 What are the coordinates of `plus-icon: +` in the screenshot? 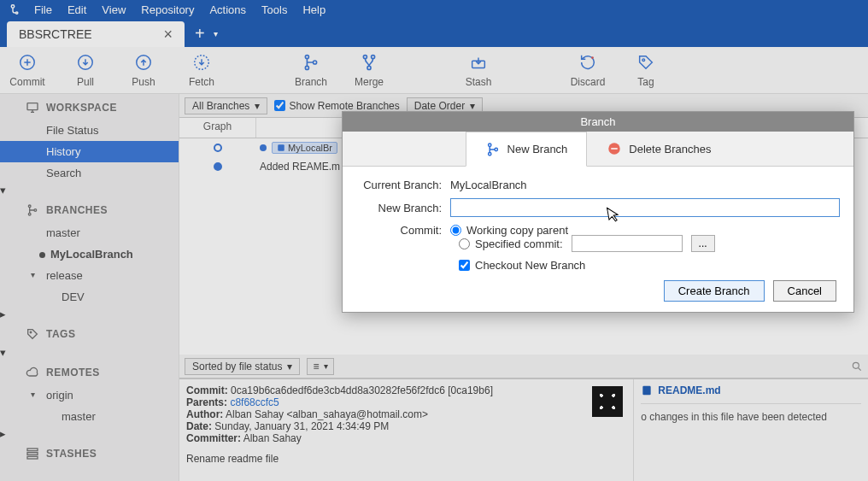 It's located at (200, 34).